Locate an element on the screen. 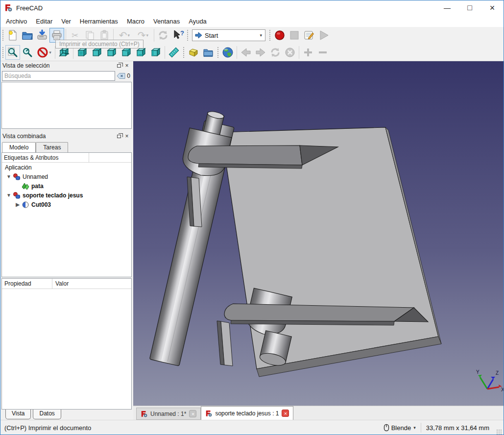 The width and height of the screenshot is (504, 435). draw-style-button: ▾ is located at coordinates (44, 52).